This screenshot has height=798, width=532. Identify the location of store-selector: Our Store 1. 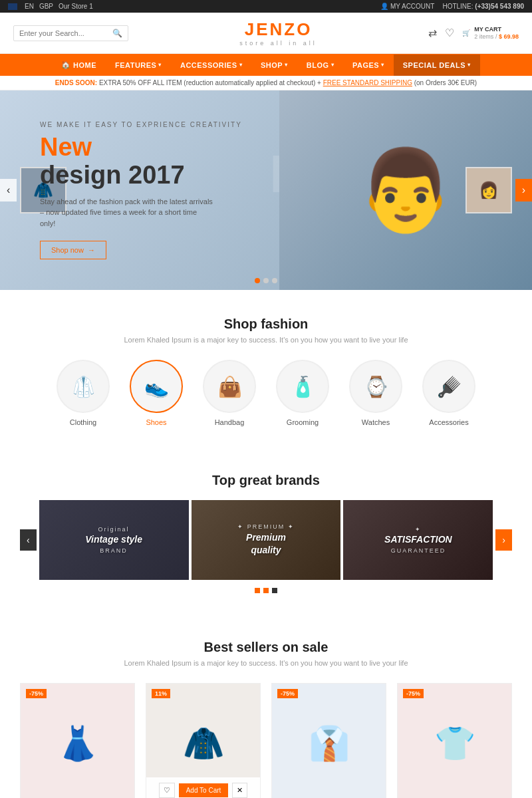
(76, 7).